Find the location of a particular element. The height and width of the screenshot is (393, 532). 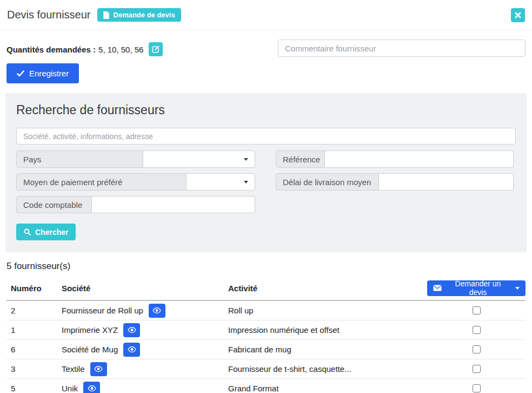

cell-activite: Impression numérique et offset is located at coordinates (328, 330).